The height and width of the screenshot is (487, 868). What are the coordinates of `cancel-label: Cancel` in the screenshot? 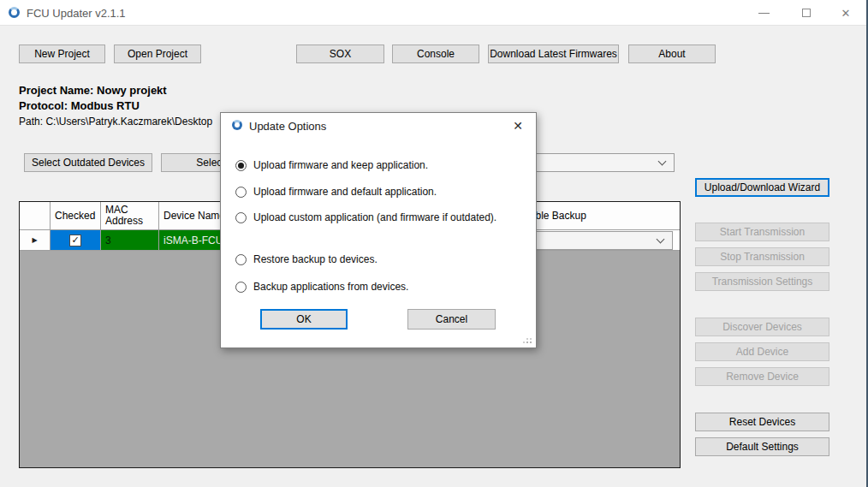 It's located at (452, 319).